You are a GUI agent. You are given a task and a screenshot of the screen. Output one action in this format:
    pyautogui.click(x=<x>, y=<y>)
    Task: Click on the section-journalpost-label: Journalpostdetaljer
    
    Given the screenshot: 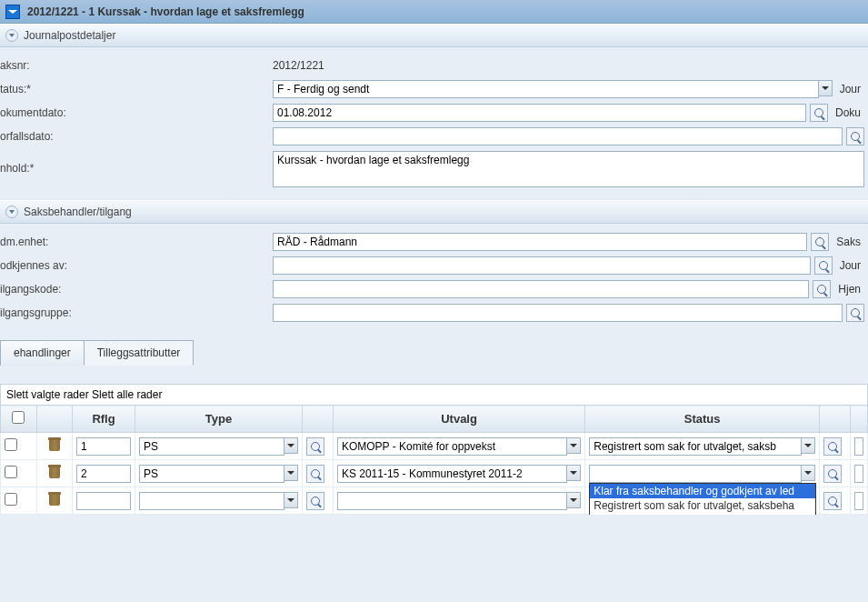 What is the action you would take?
    pyautogui.click(x=69, y=35)
    